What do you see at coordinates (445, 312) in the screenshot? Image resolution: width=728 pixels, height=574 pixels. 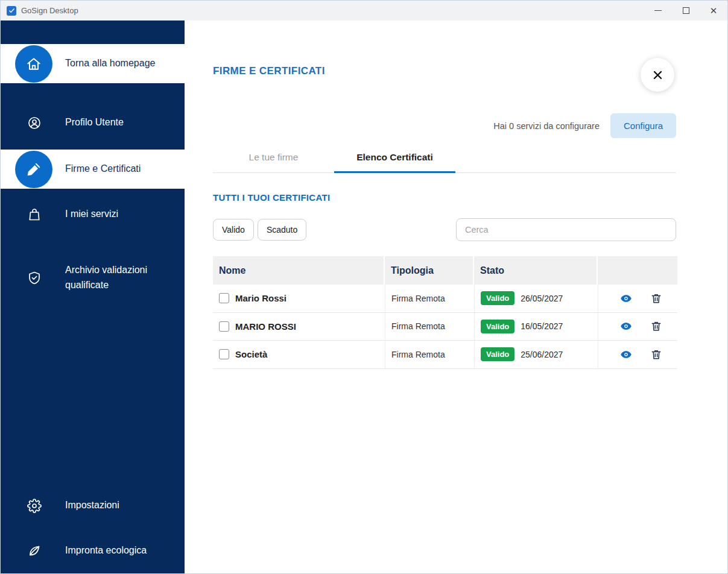 I see `certificates-table: Nome Tipologia Stato Mario Rossi Firma R…` at bounding box center [445, 312].